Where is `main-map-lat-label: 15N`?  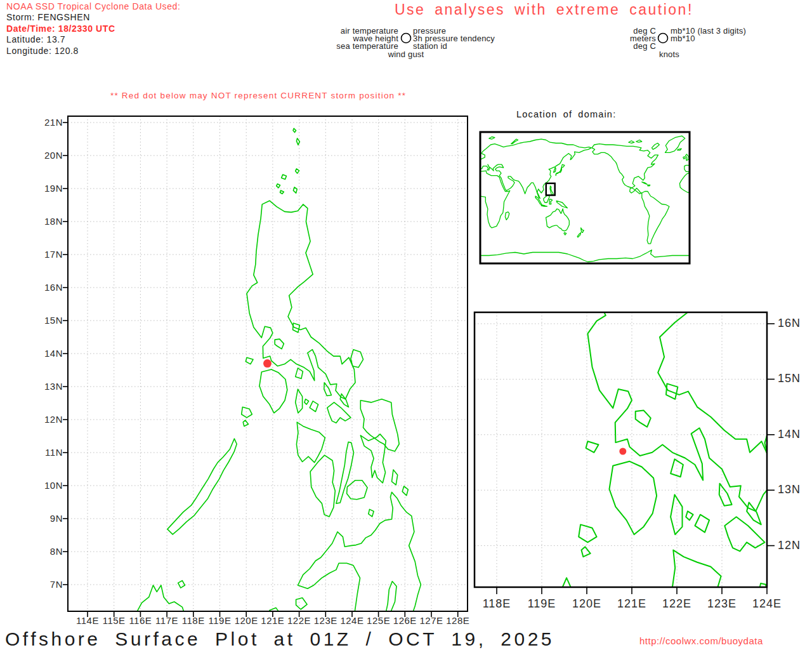
main-map-lat-label: 15N is located at coordinates (46, 320).